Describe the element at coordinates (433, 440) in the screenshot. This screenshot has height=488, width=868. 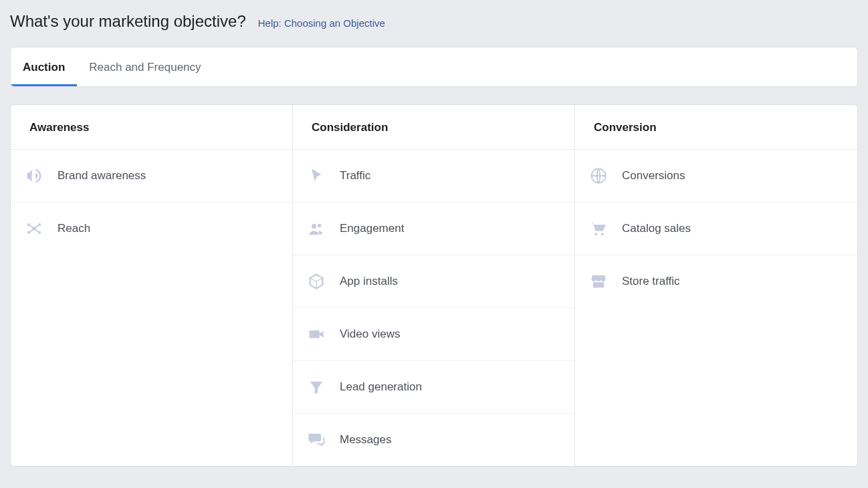
I see `objective-messages: Messages` at that location.